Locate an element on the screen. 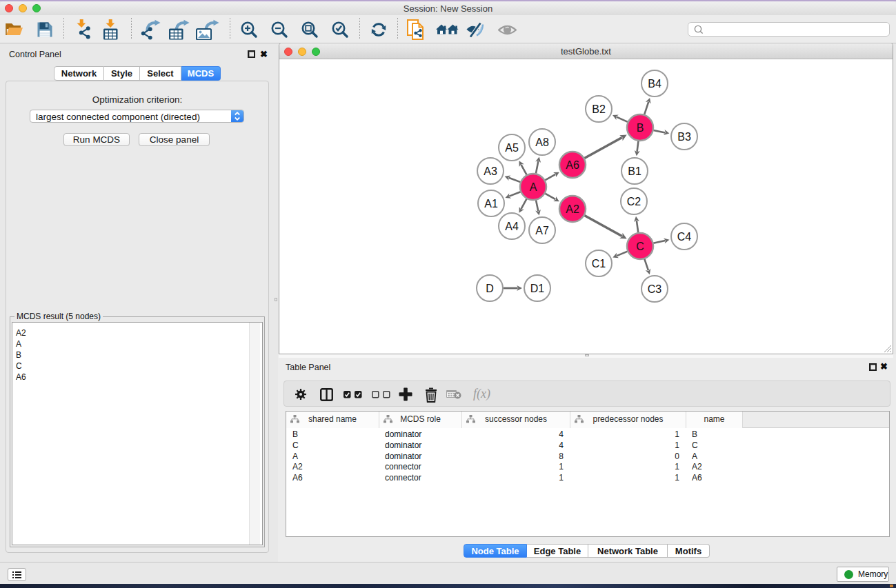  svg-text: A8 is located at coordinates (542, 142).